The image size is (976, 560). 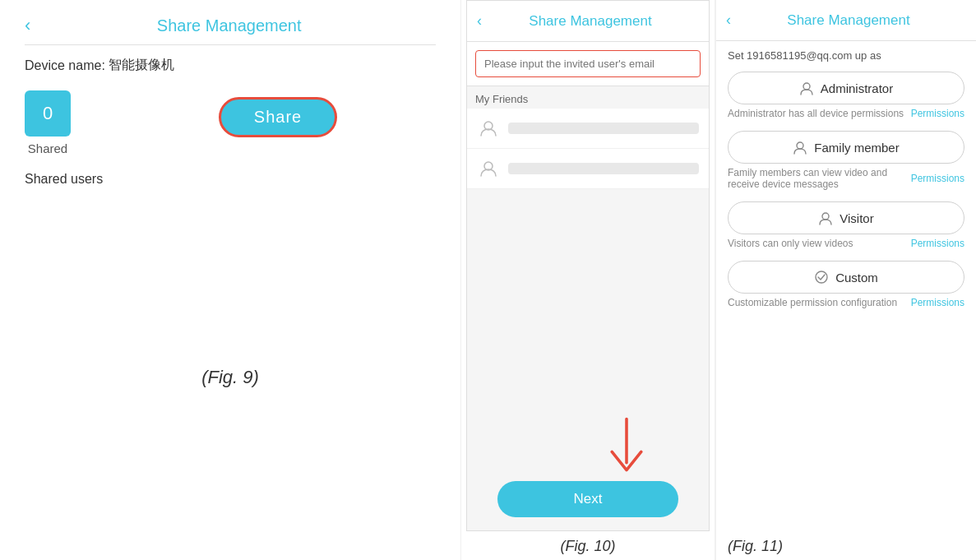 I want to click on share-button: Share, so click(x=278, y=117).